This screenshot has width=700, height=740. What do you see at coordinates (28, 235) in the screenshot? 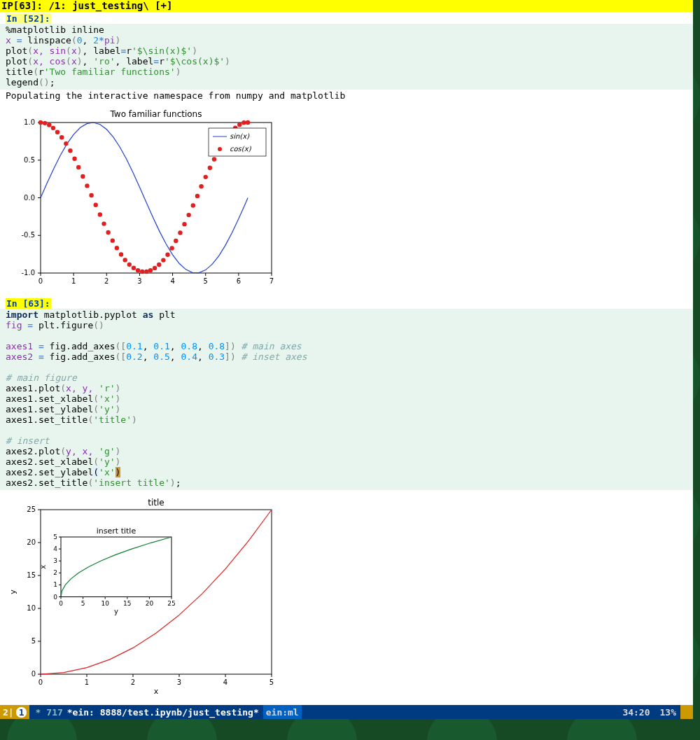
I see `svg-text: -0.5` at bounding box center [28, 235].